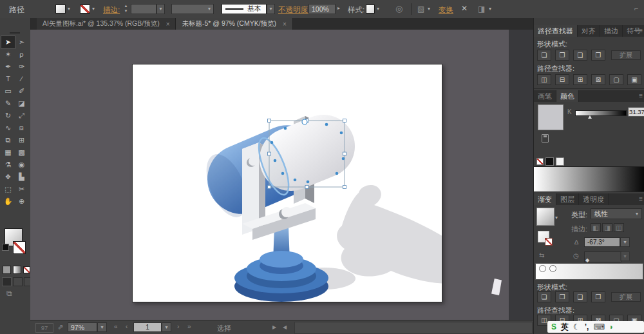  I want to click on select-similar-icon: ▧, so click(421, 9).